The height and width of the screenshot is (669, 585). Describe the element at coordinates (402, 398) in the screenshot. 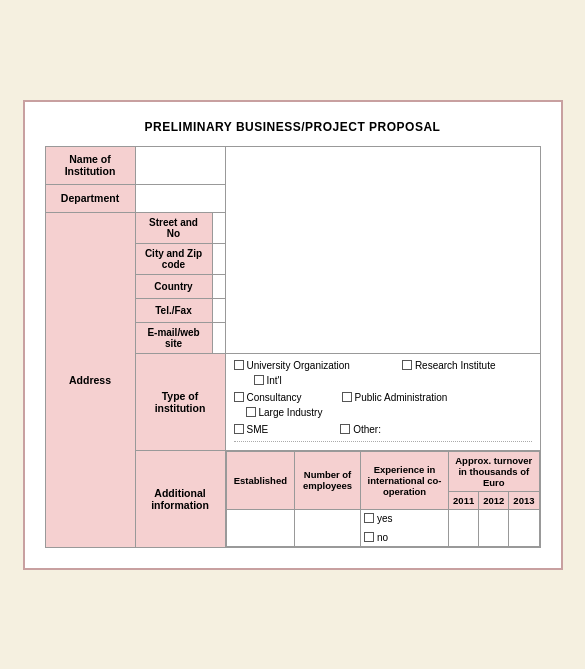

I see `public-admin-label: Public Administration` at that location.